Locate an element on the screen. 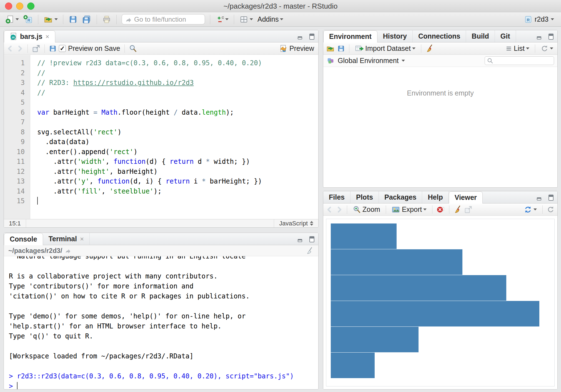 The image size is (561, 392). tab-viewer: Viewer is located at coordinates (466, 197).